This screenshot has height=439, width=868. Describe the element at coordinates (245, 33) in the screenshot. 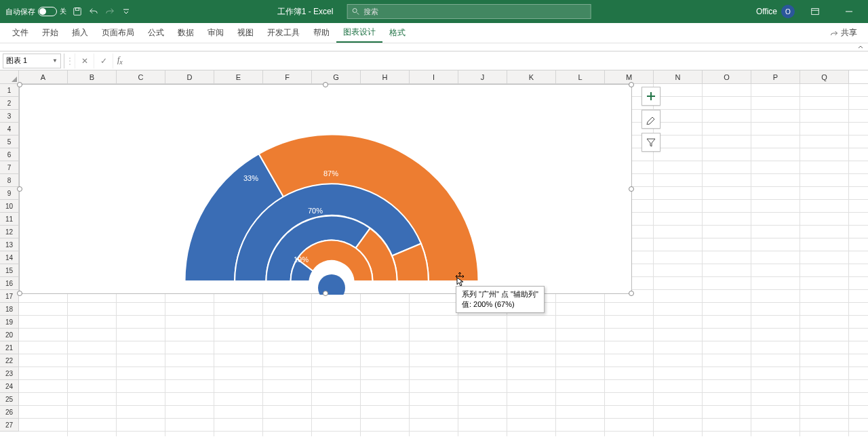

I see `tab-view: 视图` at that location.